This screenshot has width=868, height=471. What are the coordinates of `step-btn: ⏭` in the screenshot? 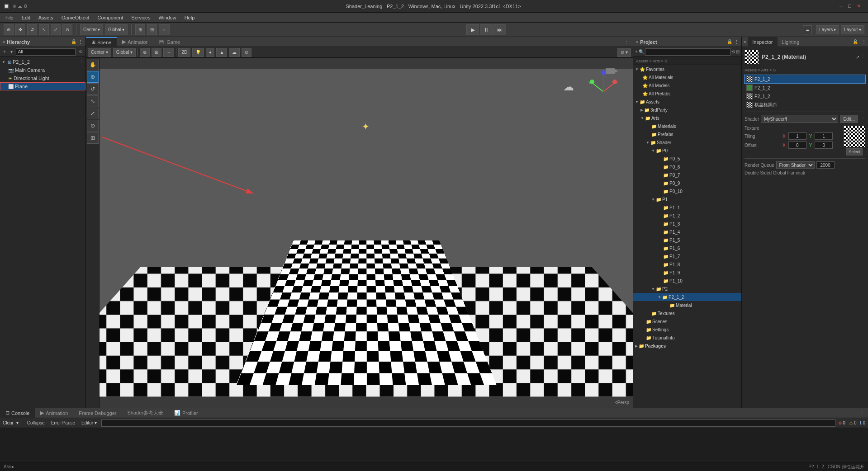 It's located at (500, 30).